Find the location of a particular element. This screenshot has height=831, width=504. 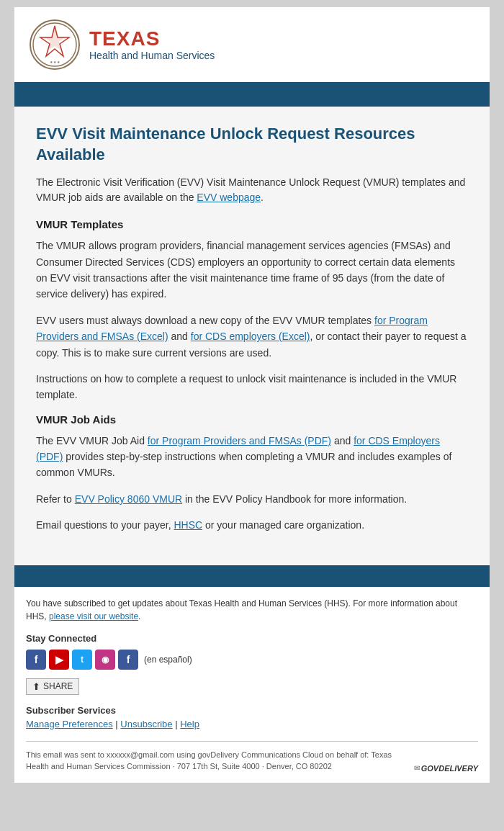

program-providers-fmsas-pdf-link: for Program Providers and FMSAs (PDF) is located at coordinates (239, 441).